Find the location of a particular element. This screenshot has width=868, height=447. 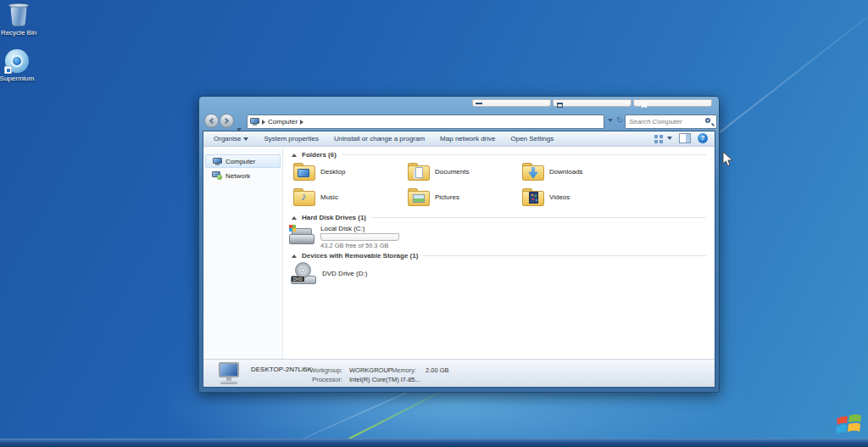

navigation-pane: Computer Network is located at coordinates (243, 253).